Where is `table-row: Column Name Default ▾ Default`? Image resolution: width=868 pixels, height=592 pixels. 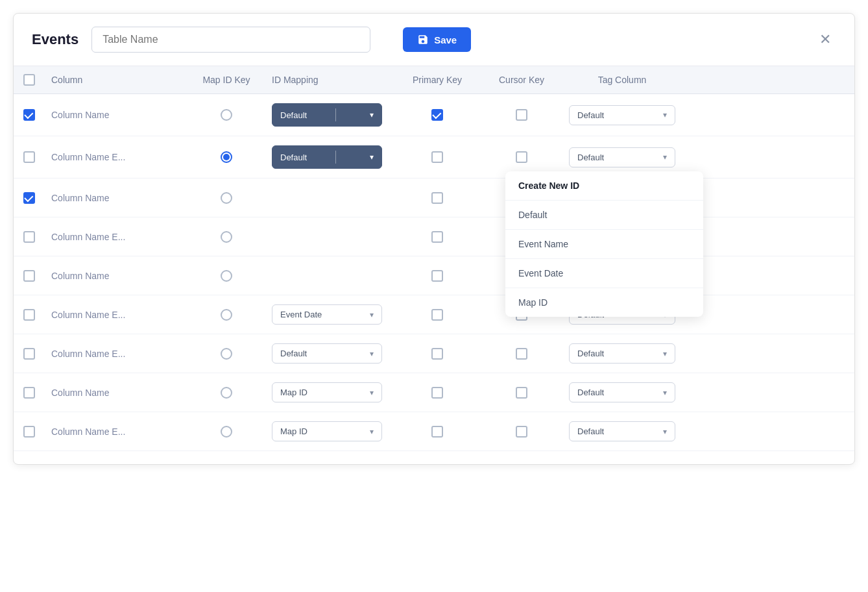 table-row: Column Name Default ▾ Default is located at coordinates (434, 116).